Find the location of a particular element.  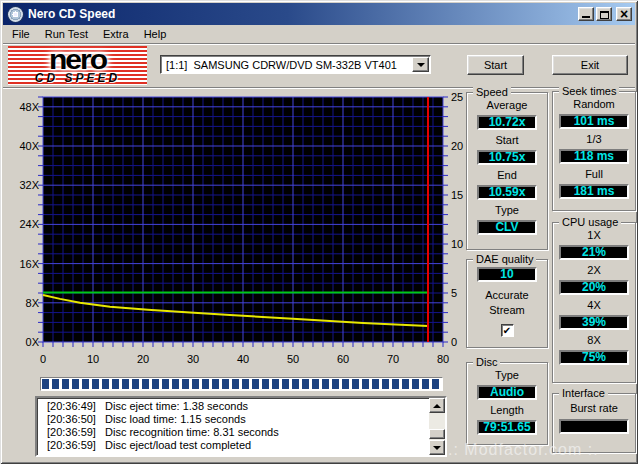

y-axis-right-label-0: 0 is located at coordinates (460, 342).